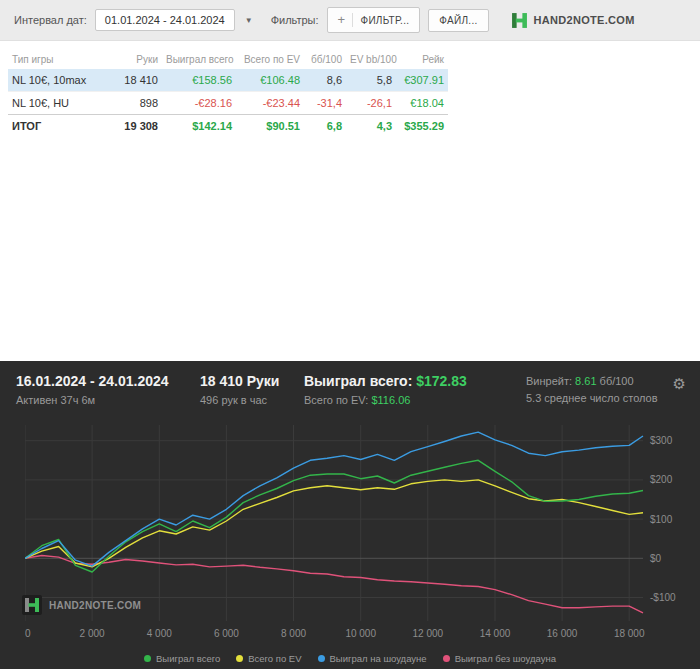 This screenshot has height=669, width=700. Describe the element at coordinates (422, 104) in the screenshot. I see `cell-rake: €18.04` at that location.